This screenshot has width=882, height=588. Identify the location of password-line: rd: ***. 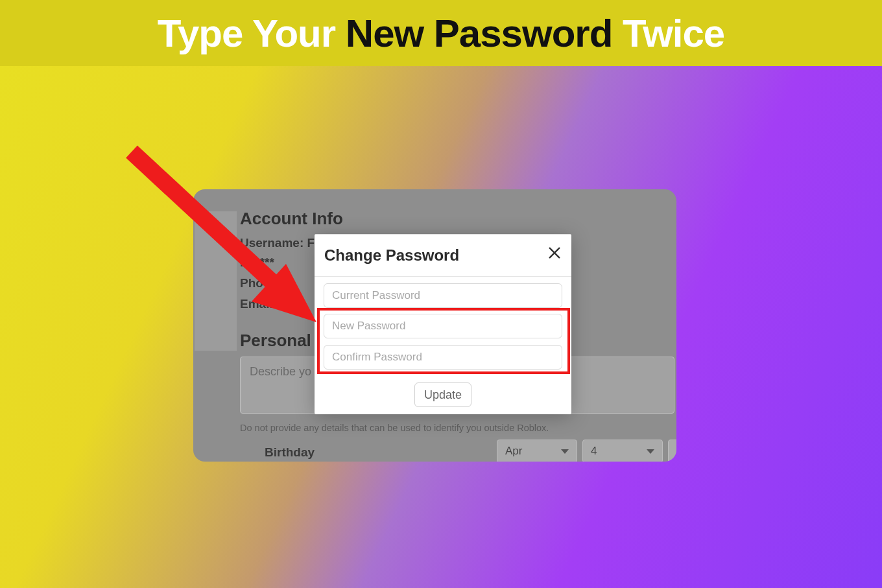
(257, 263).